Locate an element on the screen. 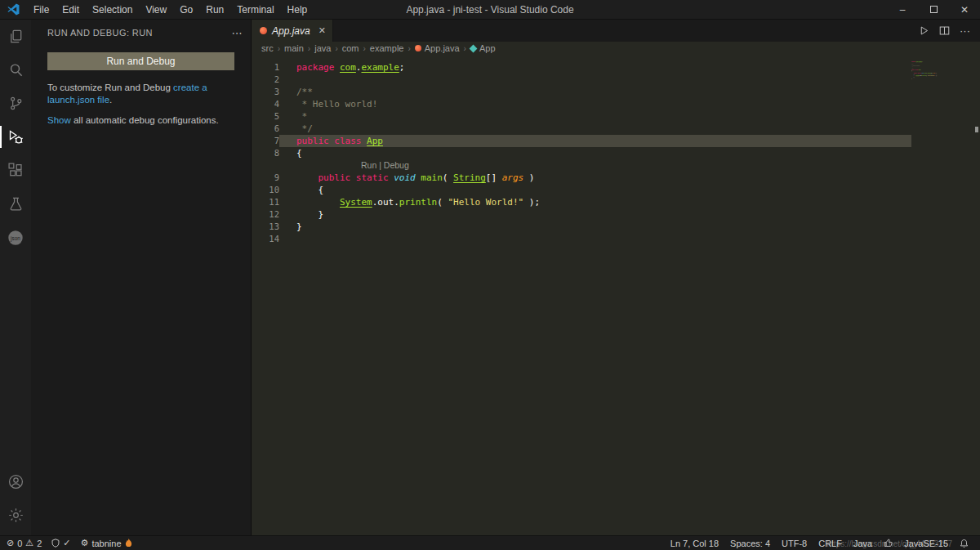  code-line-content: * is located at coordinates (595, 116).